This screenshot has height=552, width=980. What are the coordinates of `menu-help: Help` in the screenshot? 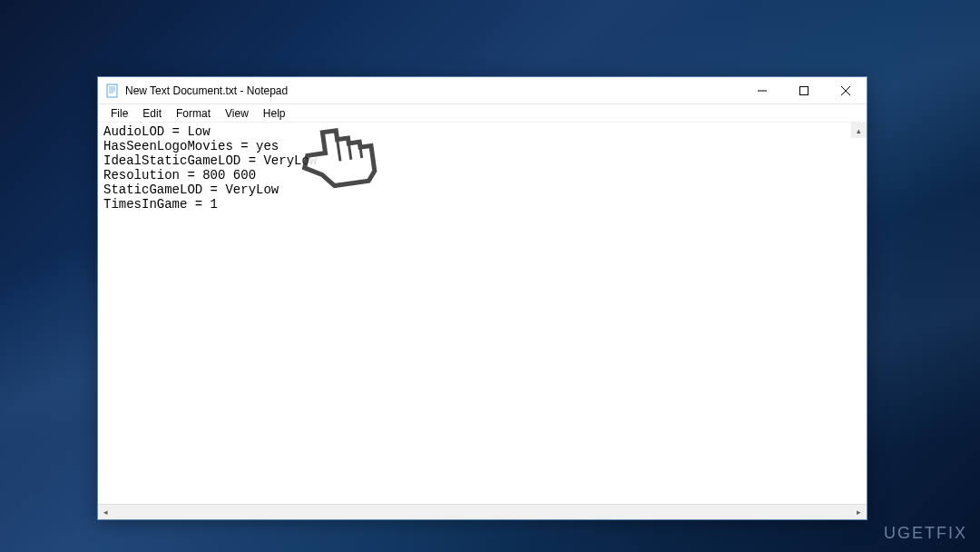 It's located at (274, 113).